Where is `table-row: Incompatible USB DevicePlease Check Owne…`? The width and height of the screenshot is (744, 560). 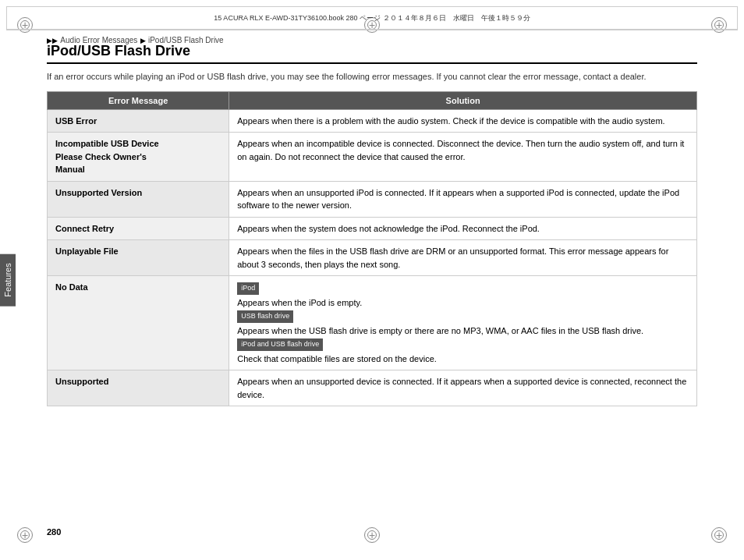 table-row: Incompatible USB DevicePlease Check Owne… is located at coordinates (373, 158).